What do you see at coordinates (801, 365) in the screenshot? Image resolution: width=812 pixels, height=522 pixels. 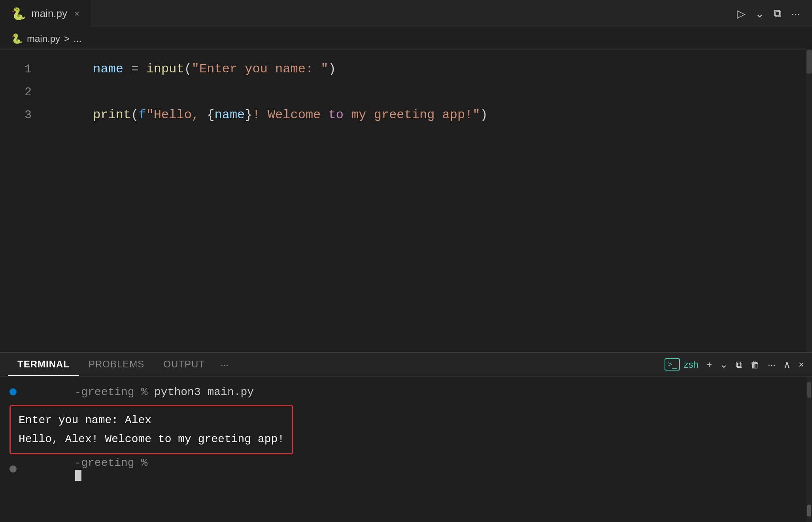 I see `terminal-close-icon: ×` at bounding box center [801, 365].